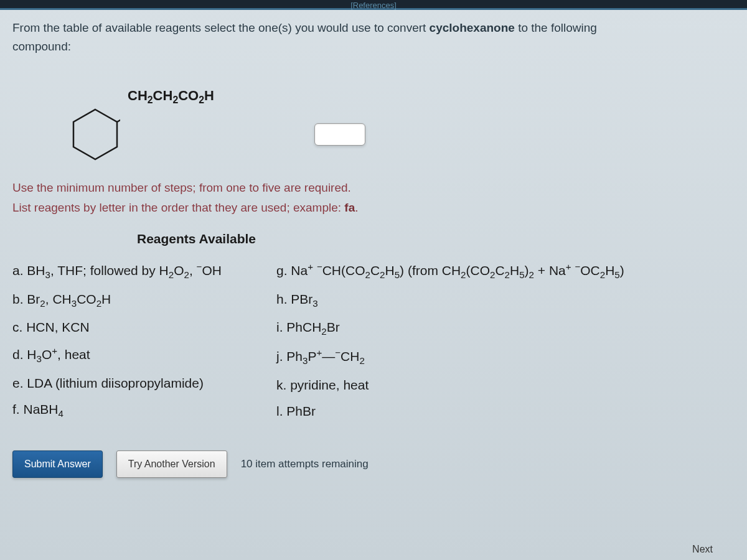  I want to click on attempts-remaining: 10 item attempts remaining, so click(305, 464).